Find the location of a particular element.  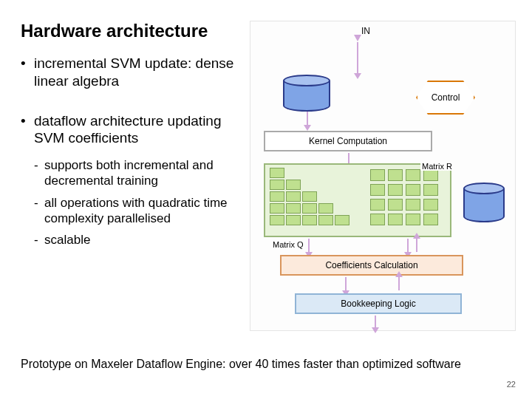

arrow-matr-down is located at coordinates (408, 245).